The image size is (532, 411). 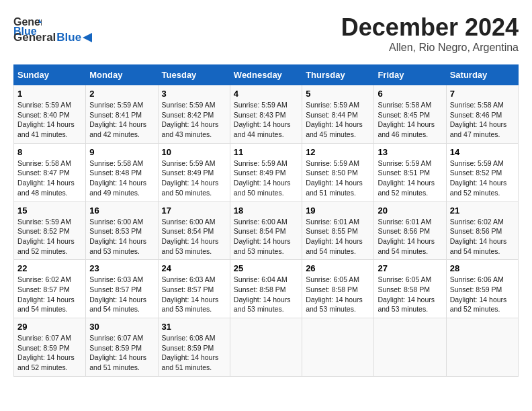 What do you see at coordinates (118, 178) in the screenshot?
I see `cell-info: Sunrise: 5:58 AMSunset: 8:48 PMDaylight:…` at bounding box center [118, 178].